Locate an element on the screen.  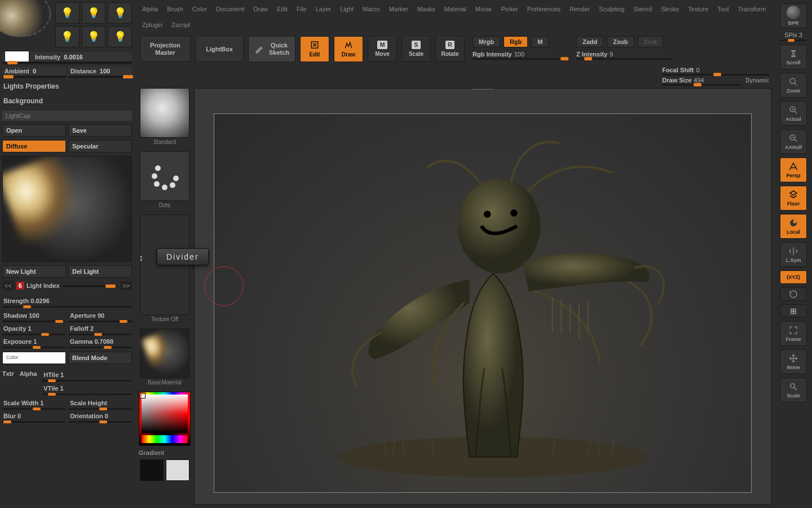
gradient-label: Gradient is located at coordinates (151, 453).